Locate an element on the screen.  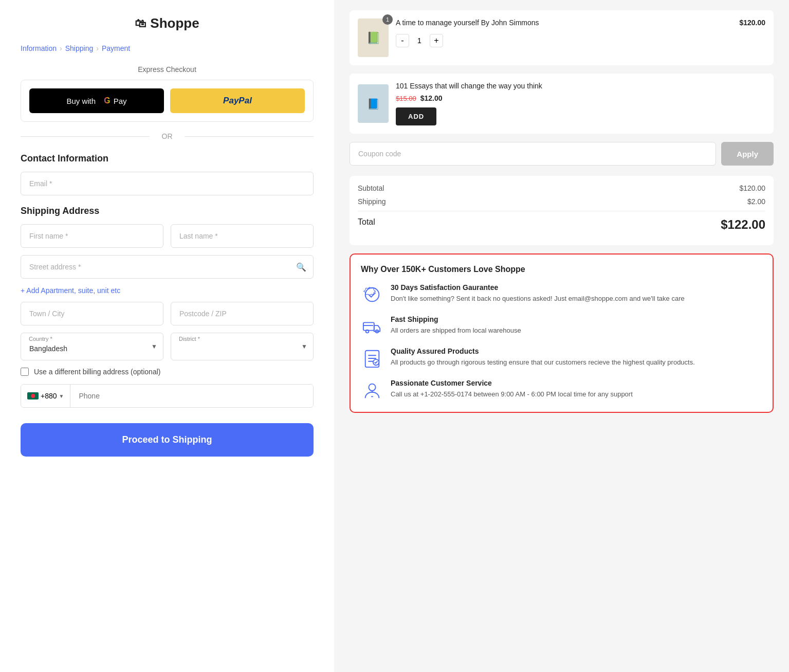
express-checkout-label: Express Checkout is located at coordinates (167, 69).